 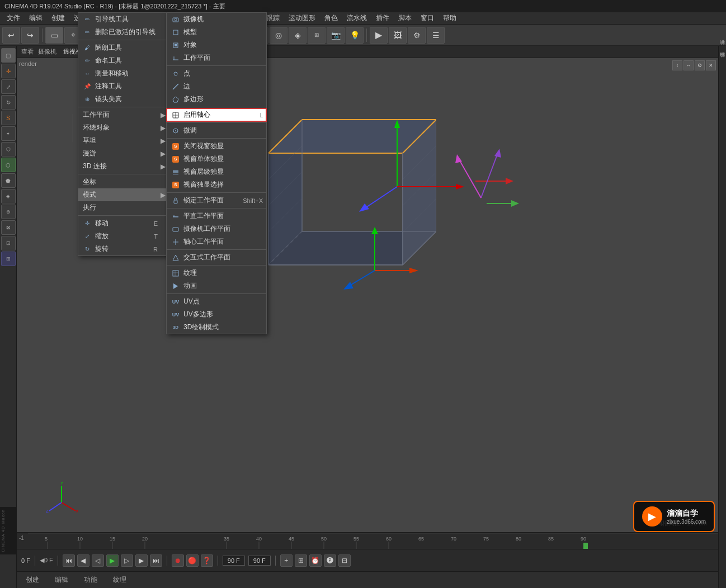 What do you see at coordinates (58, 18) in the screenshot?
I see `menu-create: 创建` at bounding box center [58, 18].